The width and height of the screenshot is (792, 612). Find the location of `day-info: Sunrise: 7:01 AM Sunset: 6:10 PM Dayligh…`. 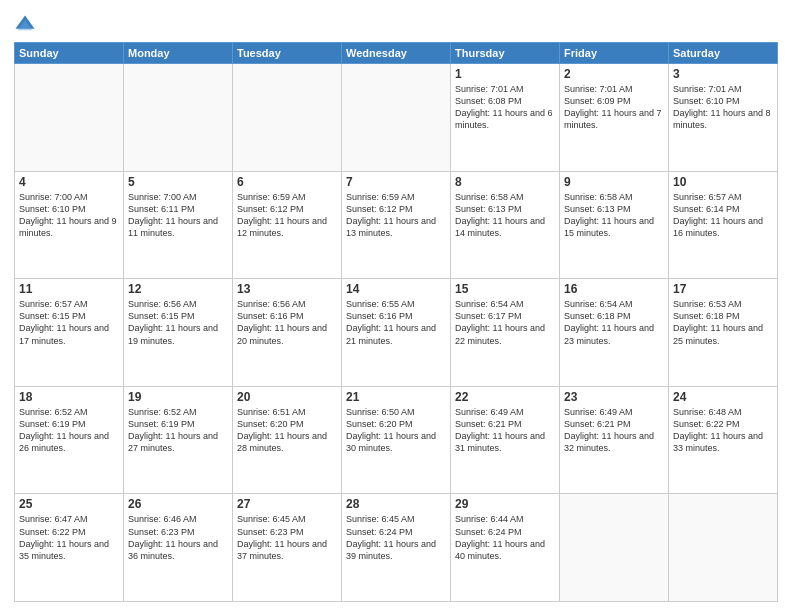

day-info: Sunrise: 7:01 AM Sunset: 6:10 PM Dayligh… is located at coordinates (723, 108).